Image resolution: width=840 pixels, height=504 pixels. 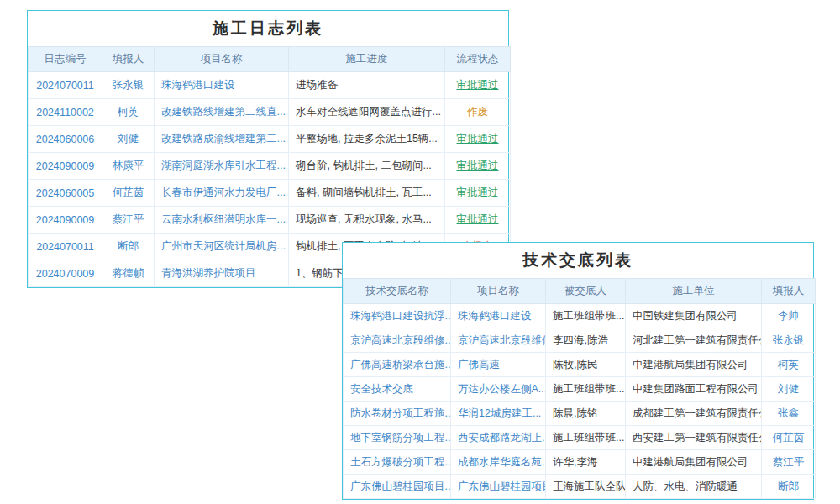 I want to click on construction-unit-cell: 人防、水电、消防暖通, so click(x=694, y=487).